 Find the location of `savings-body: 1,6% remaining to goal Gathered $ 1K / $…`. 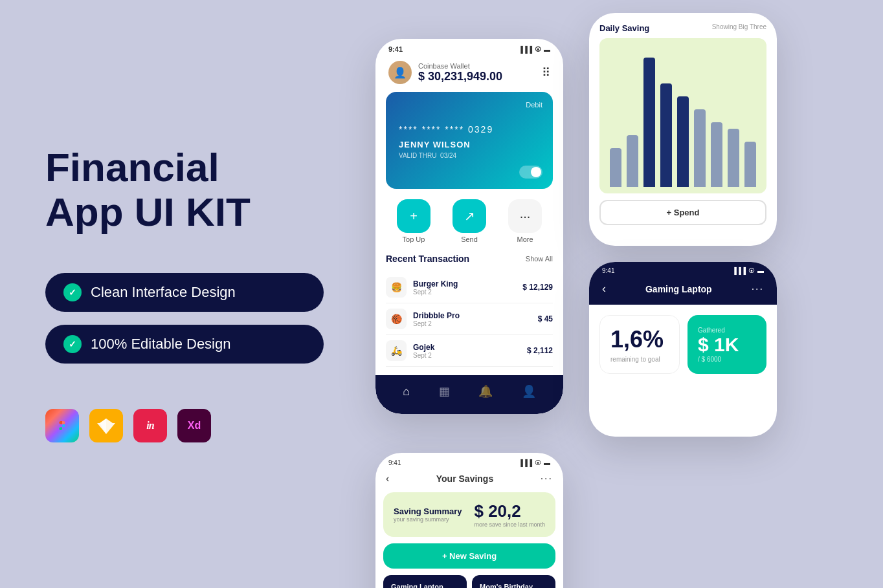

savings-body: 1,6% remaining to goal Gathered $ 1K / $… is located at coordinates (683, 344).